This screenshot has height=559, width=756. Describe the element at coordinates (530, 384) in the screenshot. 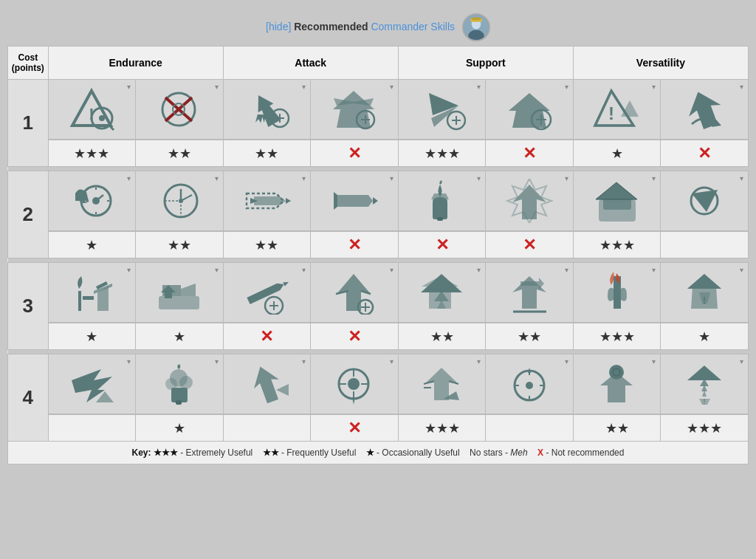

I see `skill-icon-cell-3-5: ▾` at that location.